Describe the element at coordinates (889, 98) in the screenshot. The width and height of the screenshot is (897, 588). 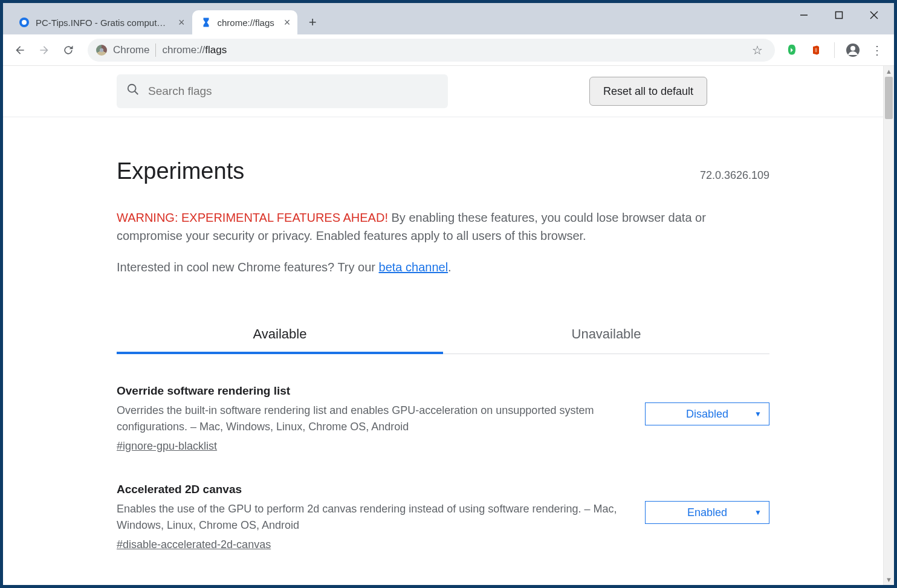
I see `scrollbar-thumb` at that location.